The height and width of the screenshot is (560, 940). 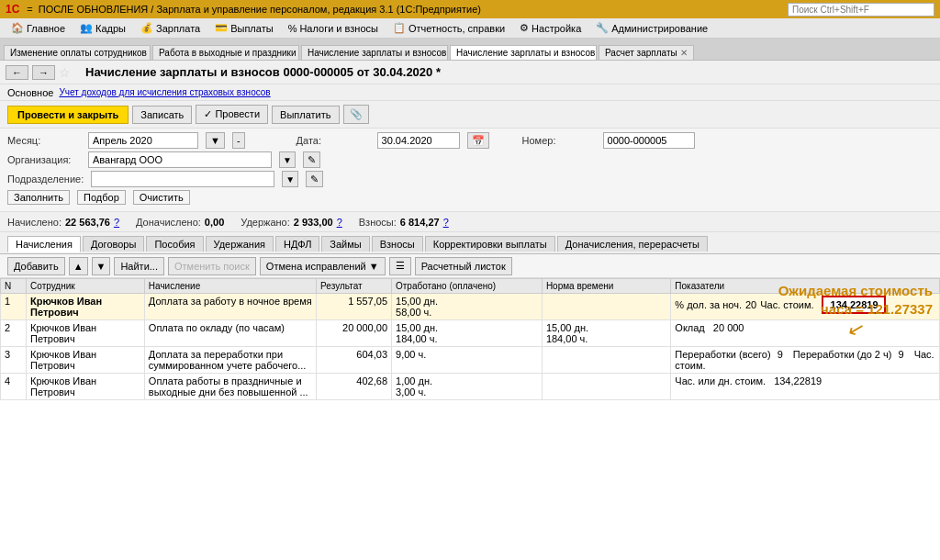 What do you see at coordinates (297, 244) in the screenshot?
I see `tab-ndfl: НДФЛ` at bounding box center [297, 244].